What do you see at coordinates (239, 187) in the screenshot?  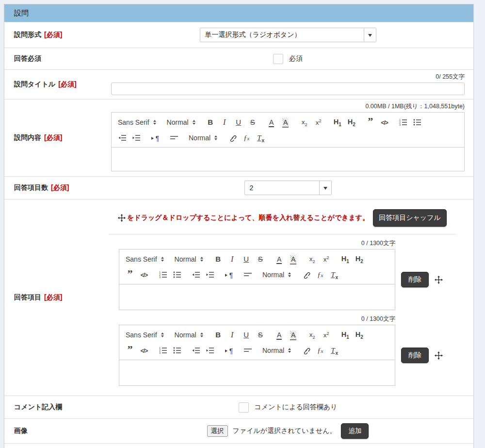 I see `row-answer-item-count: 回答項目数 [必須] 2` at bounding box center [239, 187].